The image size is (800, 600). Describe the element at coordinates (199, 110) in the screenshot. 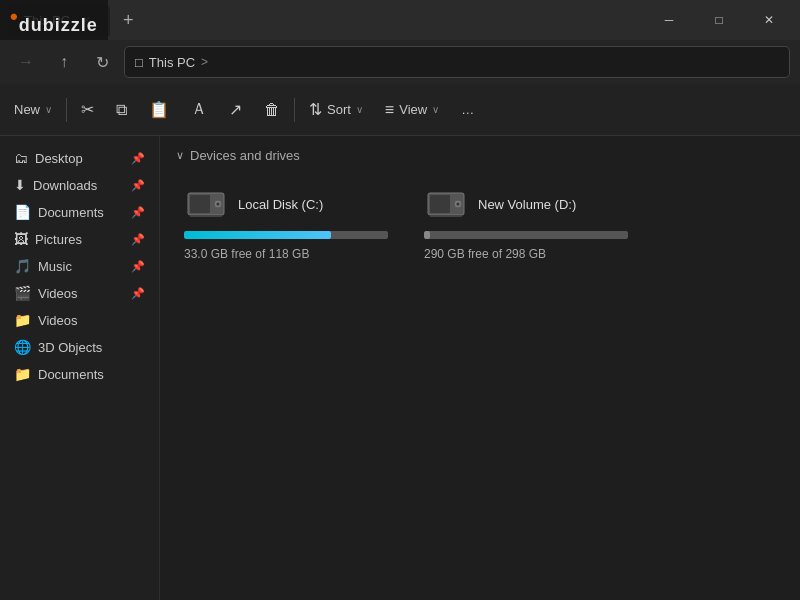

I see `rename-button: Ａ` at that location.